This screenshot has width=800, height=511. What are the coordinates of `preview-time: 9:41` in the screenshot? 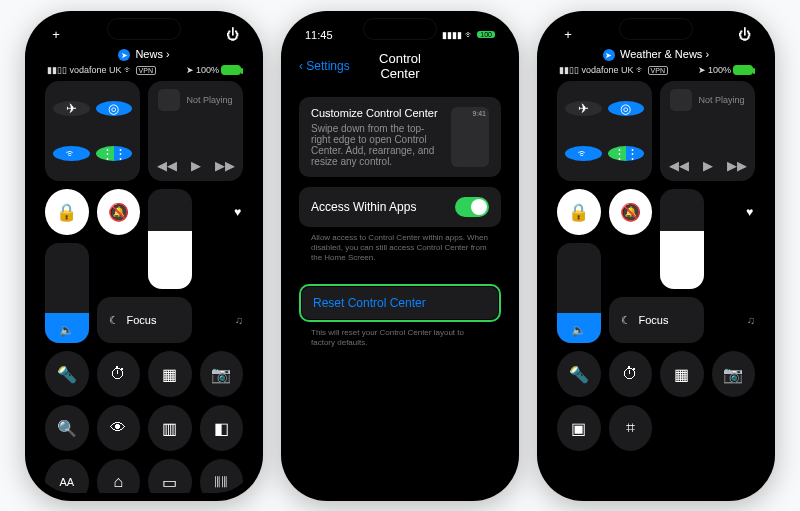 It's located at (479, 114).